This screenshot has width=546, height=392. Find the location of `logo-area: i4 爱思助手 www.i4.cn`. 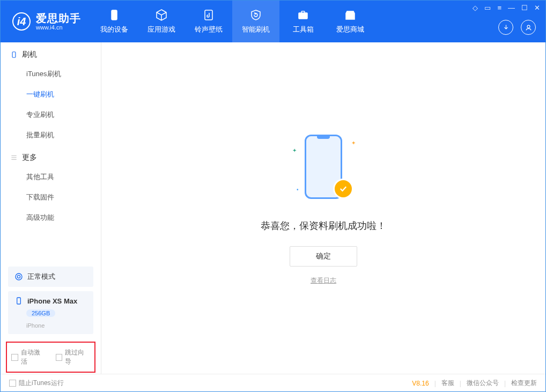

logo-area: i4 爱思助手 www.i4.cn is located at coordinates (46, 21).